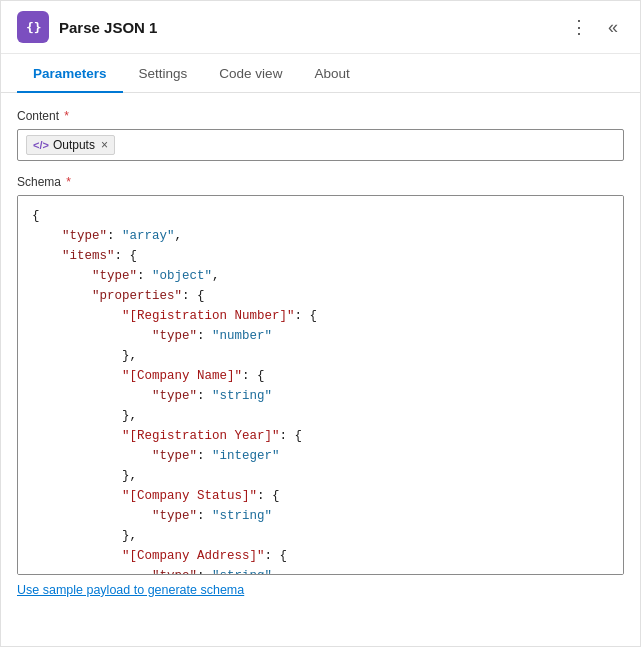 The image size is (641, 647). What do you see at coordinates (87, 27) in the screenshot?
I see `header-left: {} Parse JSON 1` at bounding box center [87, 27].